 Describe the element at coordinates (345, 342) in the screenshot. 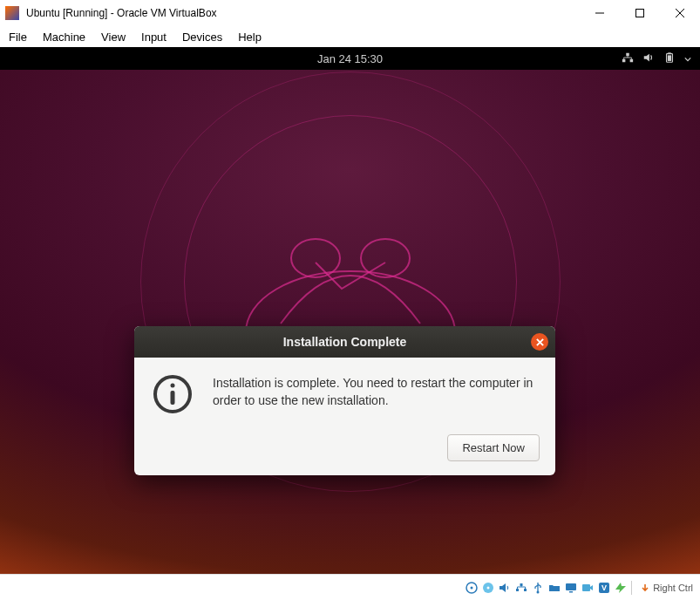

I see `dialog-title: Installation Complete` at that location.